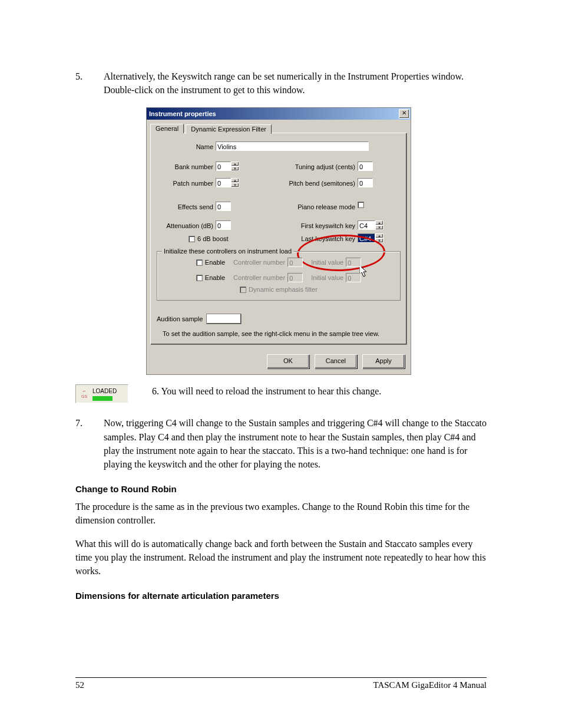 The width and height of the screenshot is (562, 728). Describe the element at coordinates (186, 226) in the screenshot. I see `attenuation-label: Attenuation (dB)` at that location.